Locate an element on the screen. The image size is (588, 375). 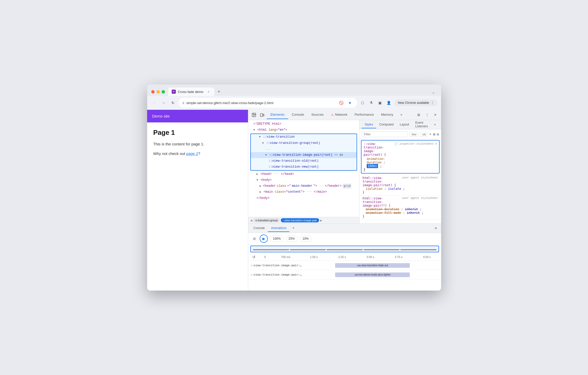
drawer-close-button: × is located at coordinates (436, 228).